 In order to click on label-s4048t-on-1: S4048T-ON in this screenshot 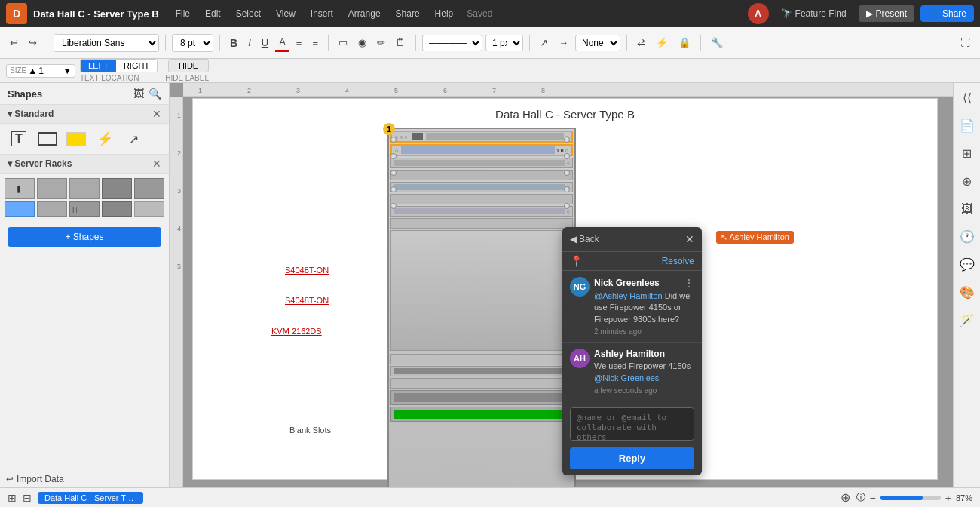, I will do `click(307, 270)`.